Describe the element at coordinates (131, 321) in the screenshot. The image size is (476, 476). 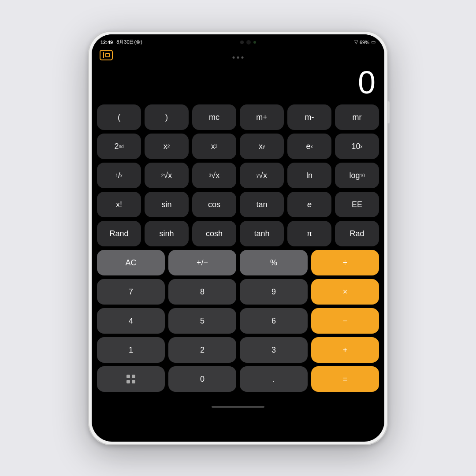
I see `btn-four: 4` at that location.